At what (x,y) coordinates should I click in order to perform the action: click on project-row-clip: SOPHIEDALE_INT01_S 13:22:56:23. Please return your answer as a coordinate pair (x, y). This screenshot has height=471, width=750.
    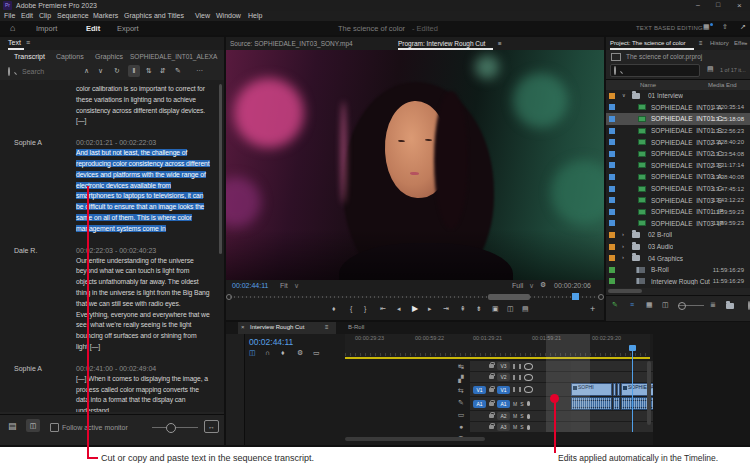
    Looking at the image, I should click on (678, 131).